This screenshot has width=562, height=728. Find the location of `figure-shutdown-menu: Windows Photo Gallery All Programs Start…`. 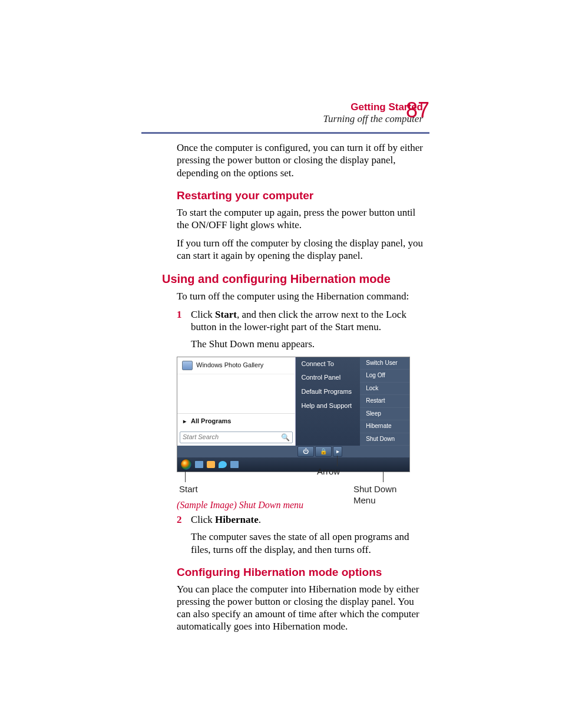

figure-shutdown-menu: Windows Photo Gallery All Programs Start… is located at coordinates (302, 434).